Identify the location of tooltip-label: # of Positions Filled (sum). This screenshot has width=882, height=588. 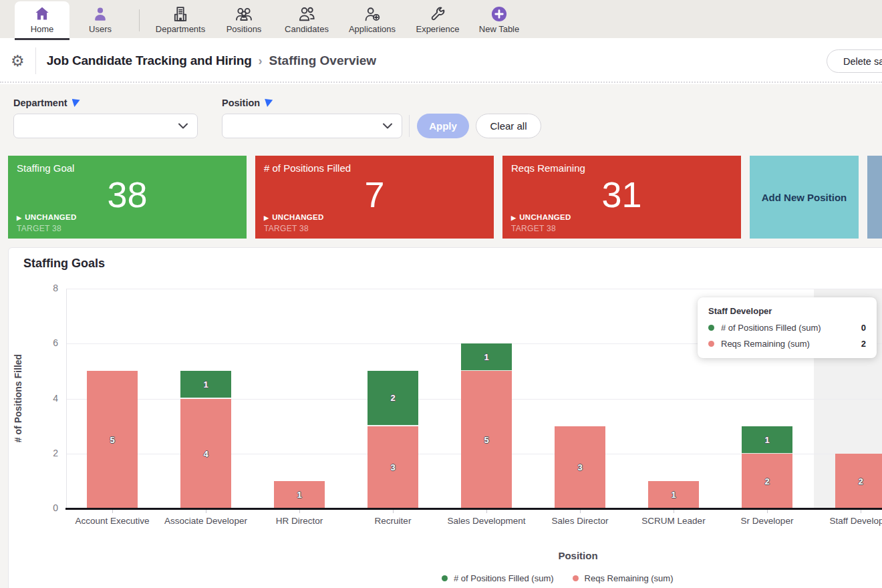
(791, 327).